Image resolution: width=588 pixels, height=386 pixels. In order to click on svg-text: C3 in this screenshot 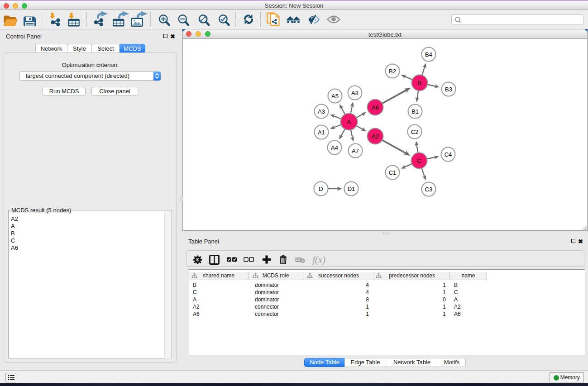, I will do `click(429, 189)`.